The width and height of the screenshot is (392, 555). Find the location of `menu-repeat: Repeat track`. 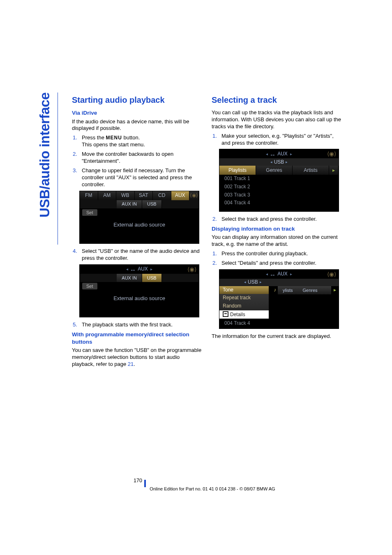

menu-repeat: Repeat track is located at coordinates (244, 298).